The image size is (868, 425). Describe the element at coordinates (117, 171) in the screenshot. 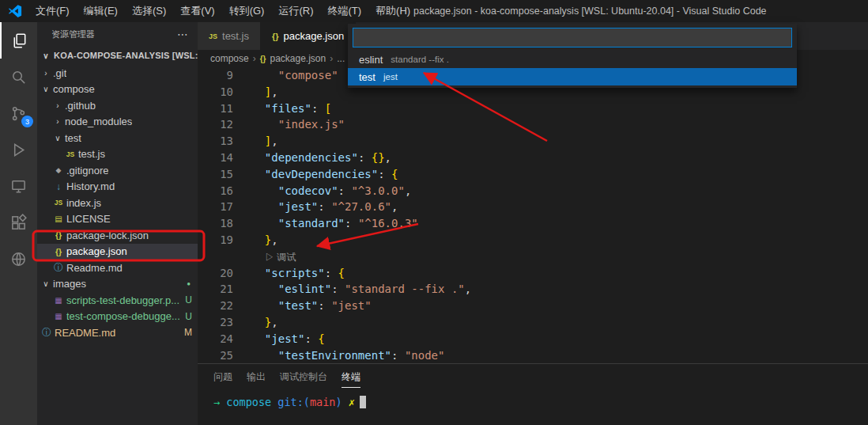

I see `tree-item: ◆.gitignore` at that location.